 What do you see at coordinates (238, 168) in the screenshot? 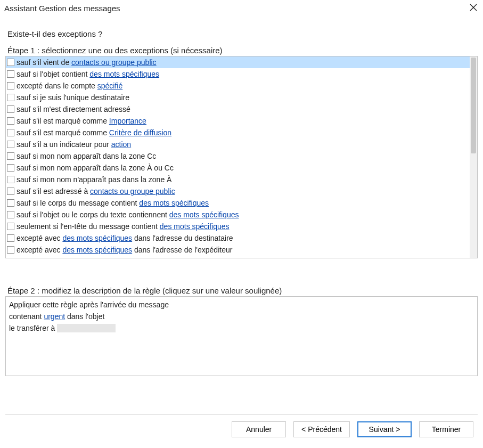
I see `exception-row: sauf si mon nom apparaît dans la zone À …` at bounding box center [238, 168].